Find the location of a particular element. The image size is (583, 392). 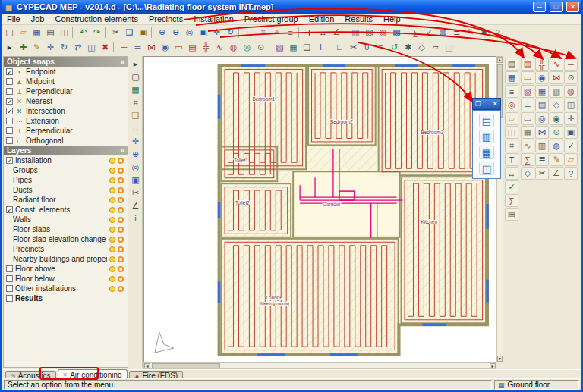

panel-icon: ▥ is located at coordinates (542, 146).